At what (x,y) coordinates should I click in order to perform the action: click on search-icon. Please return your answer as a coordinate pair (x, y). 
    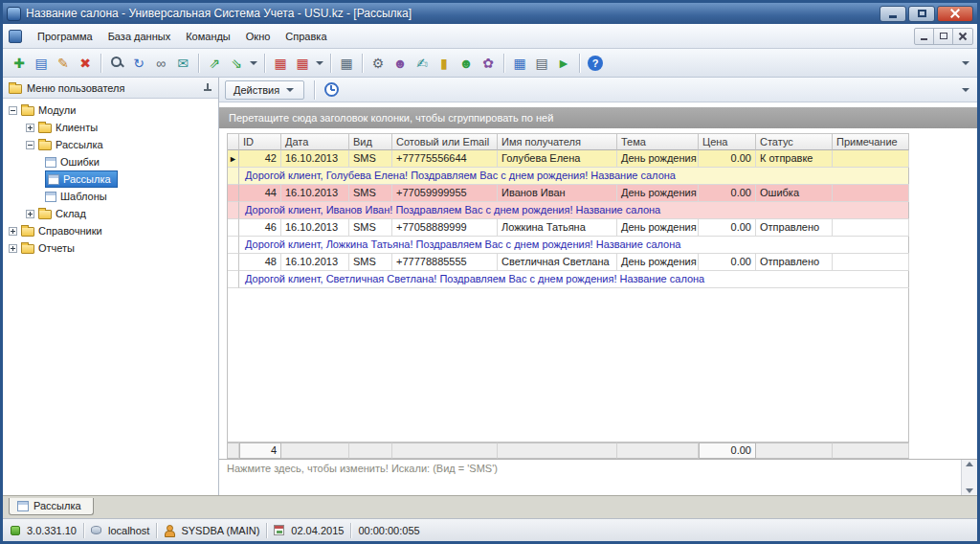
    Looking at the image, I should click on (117, 63).